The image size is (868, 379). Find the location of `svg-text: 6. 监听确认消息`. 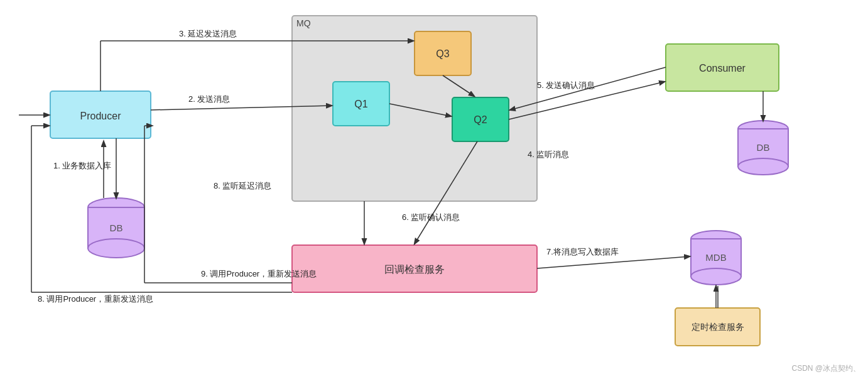

svg-text: 6. 监听确认消息 is located at coordinates (431, 217).